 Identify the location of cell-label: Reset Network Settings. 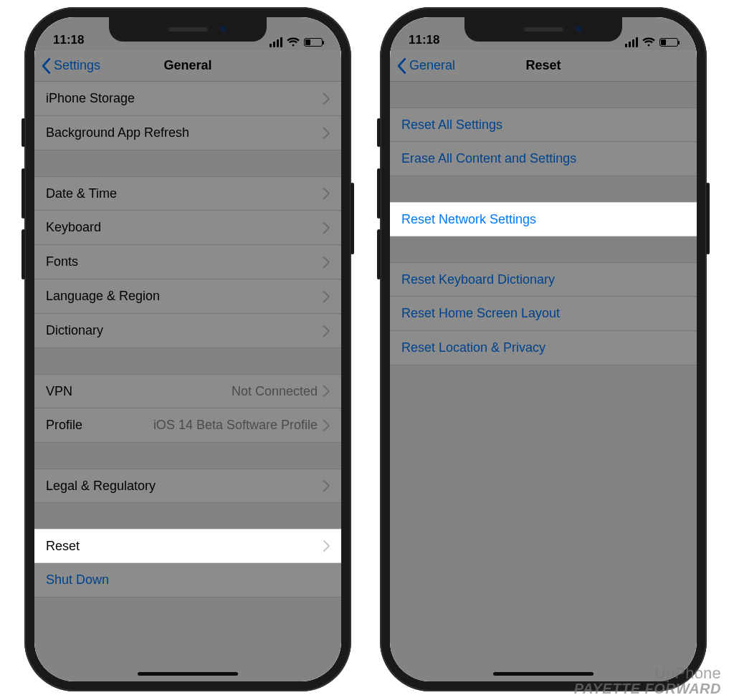
(469, 219).